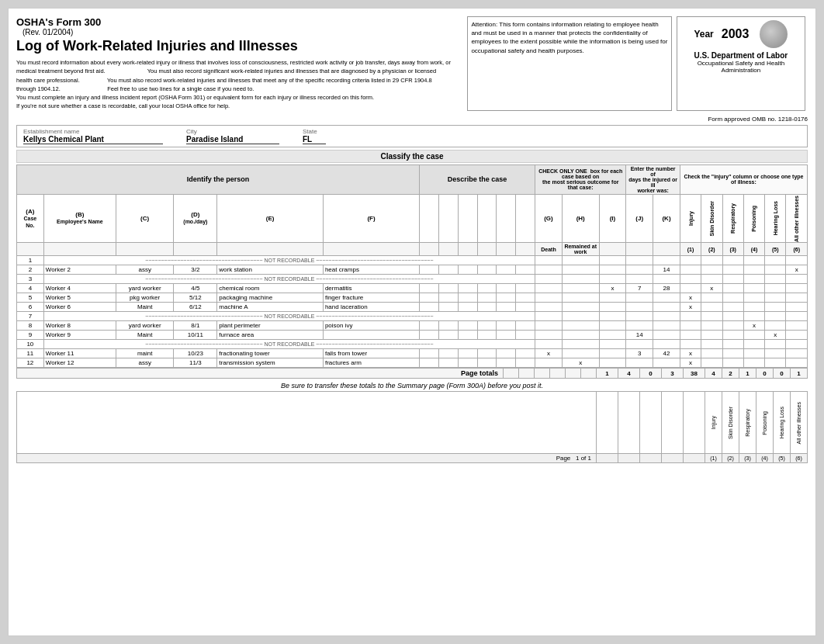 This screenshot has height=644, width=824. I want to click on year-value: 2003, so click(736, 34).